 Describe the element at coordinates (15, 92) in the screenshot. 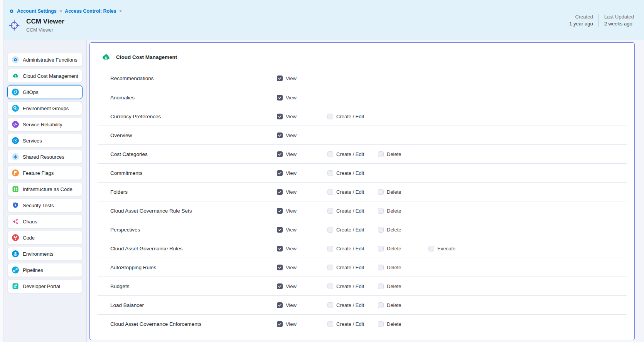

I see `gitops-icon` at that location.